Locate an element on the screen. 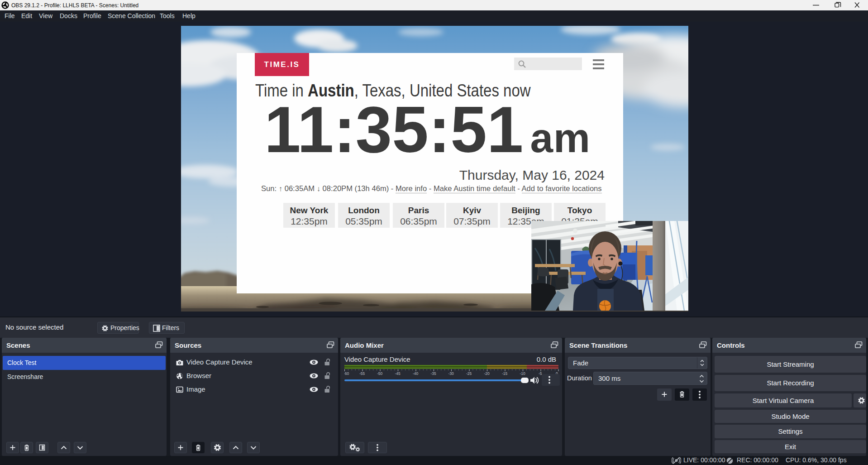  svg-text: -30 is located at coordinates (452, 373).